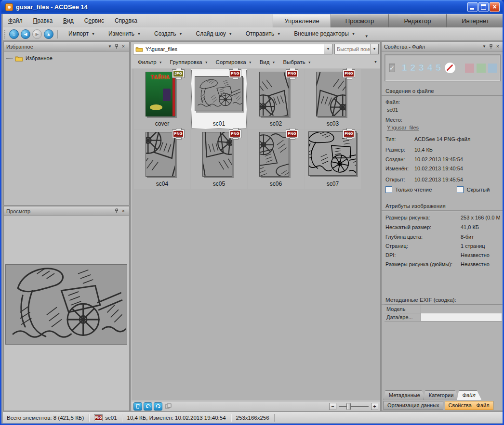 The height and width of the screenshot is (425, 504). I want to click on no-rating-icon, so click(450, 68).